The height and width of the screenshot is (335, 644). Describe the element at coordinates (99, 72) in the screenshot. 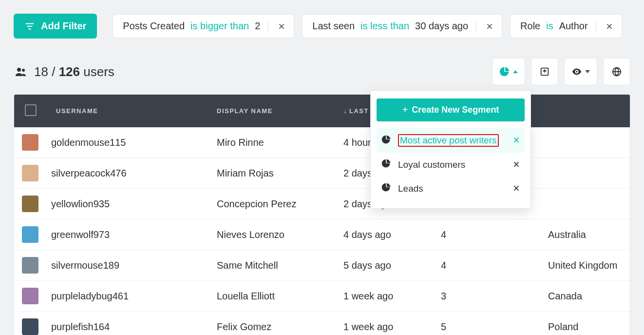

I see `count-unit: users` at that location.